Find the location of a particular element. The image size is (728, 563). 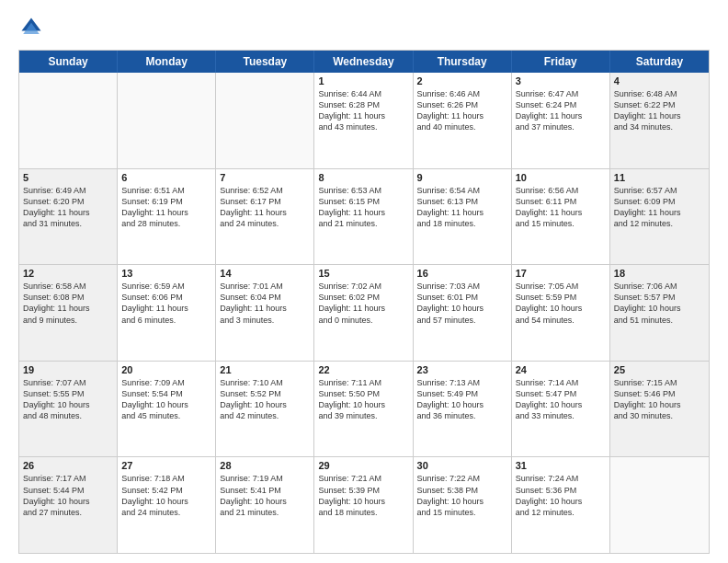

day-info: Sunrise: 7:10 AM Sunset: 5:52 PM Dayligh… is located at coordinates (265, 399).